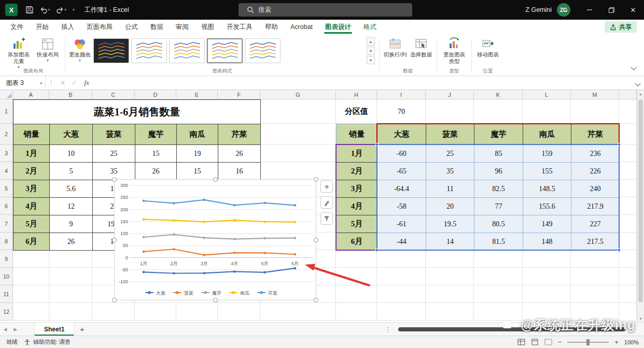  I want to click on row-header-10: 10, so click(6, 277).